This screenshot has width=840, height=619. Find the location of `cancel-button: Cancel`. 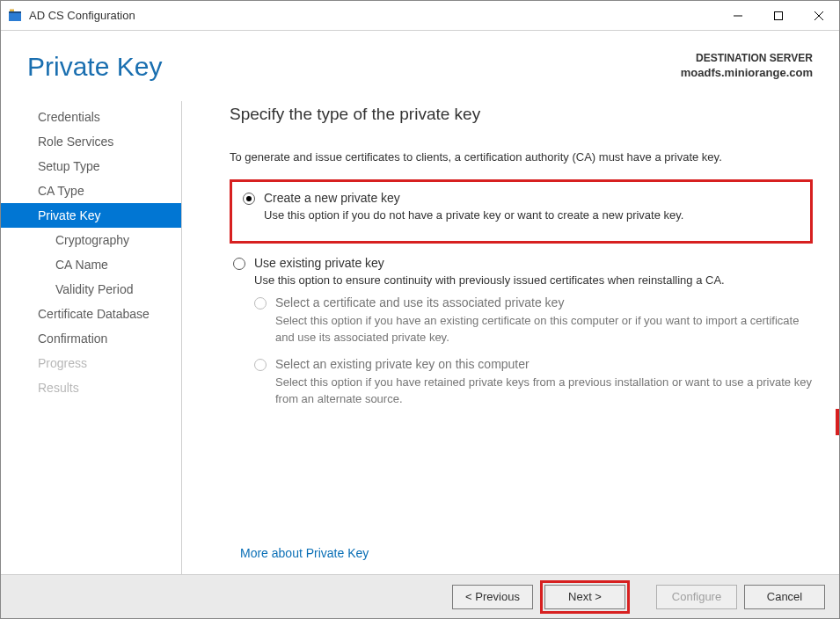

cancel-button: Cancel is located at coordinates (785, 597).